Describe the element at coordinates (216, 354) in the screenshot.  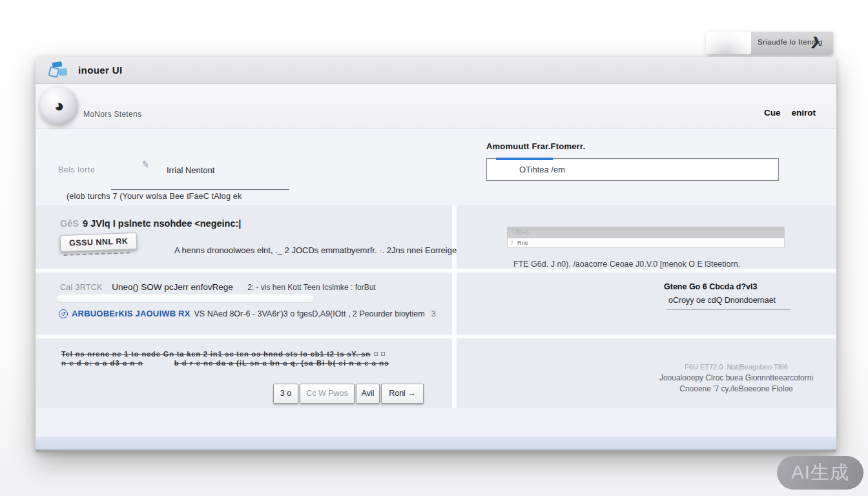
I see `strike-text-1: Tel ns nrenc ne 1 to ncde Gn ta ken 2 in…` at that location.